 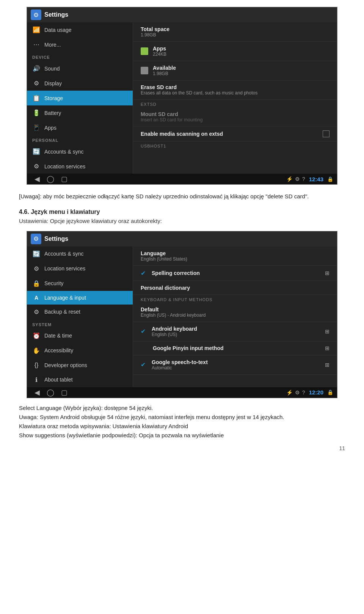 I want to click on sidebar-item-label: Battery, so click(x=53, y=113).